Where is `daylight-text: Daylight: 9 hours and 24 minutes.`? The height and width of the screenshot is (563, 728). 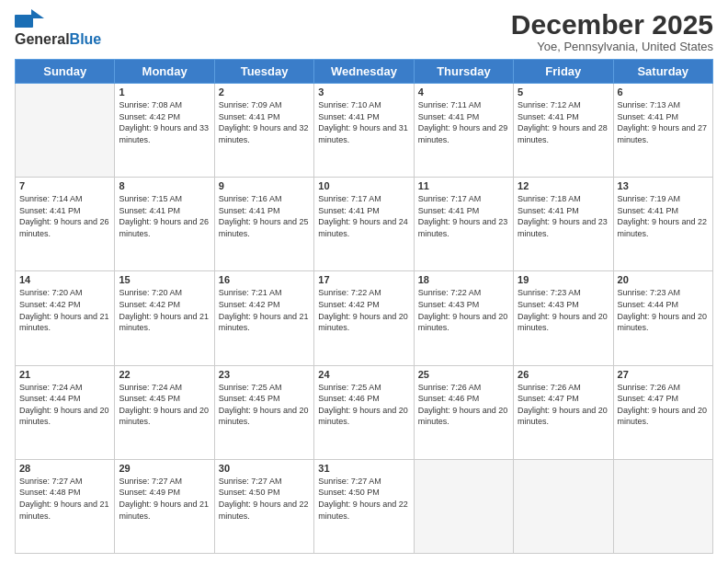 daylight-text: Daylight: 9 hours and 24 minutes. is located at coordinates (363, 228).